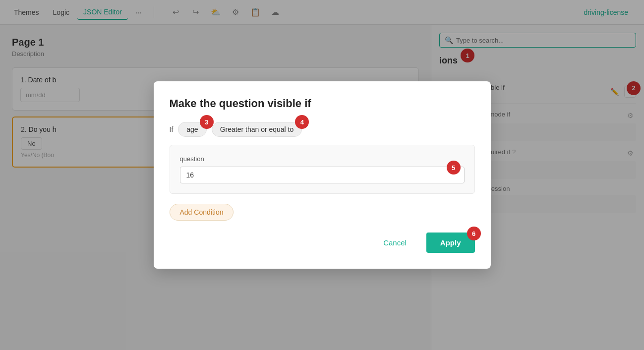  I want to click on cancel-button: Cancel, so click(395, 243).